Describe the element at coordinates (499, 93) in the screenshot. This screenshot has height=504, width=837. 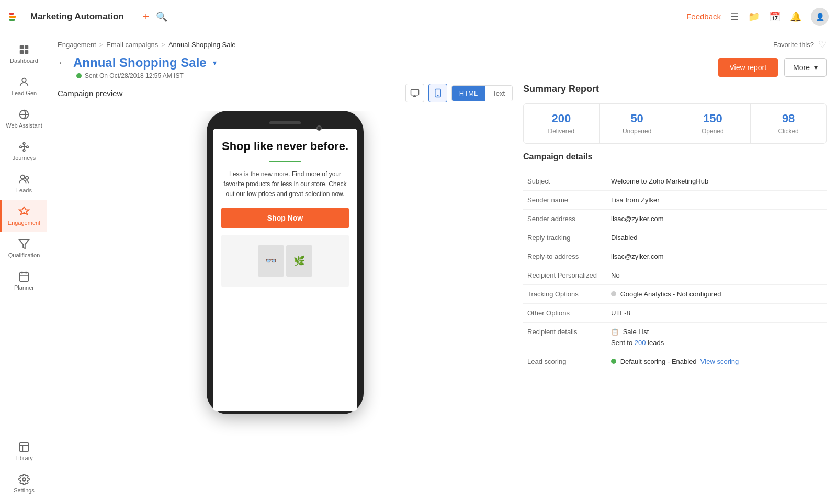
I see `text-format-button: Text` at that location.